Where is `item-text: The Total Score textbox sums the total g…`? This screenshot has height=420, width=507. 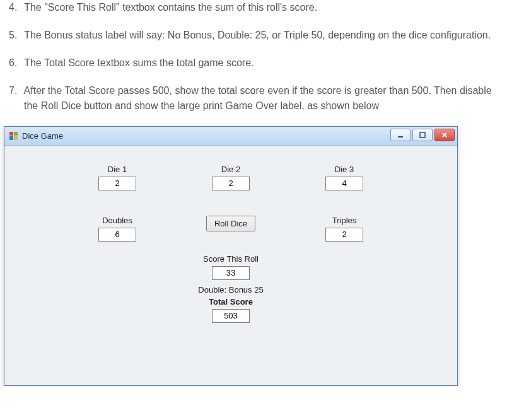 item-text: The Total Score textbox sums the total g… is located at coordinates (139, 63).